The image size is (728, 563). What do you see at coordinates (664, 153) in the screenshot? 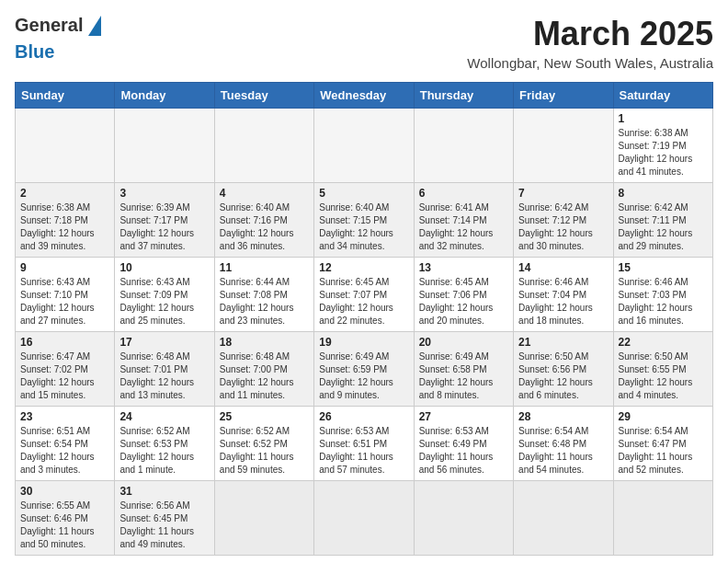
I see `day-info: Sunrise: 6:38 AM Sunset: 7:19 PM Dayligh…` at bounding box center [664, 153].